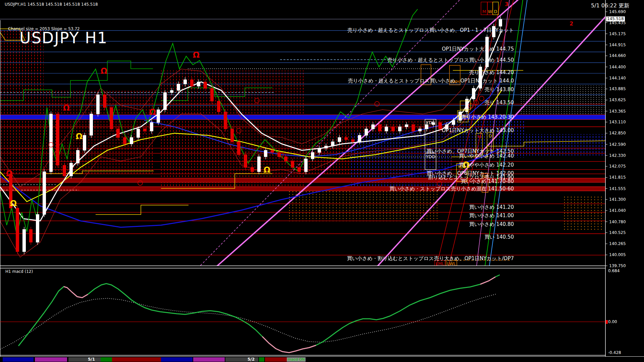  I want to click on kumo-step-line, so click(142, 210).